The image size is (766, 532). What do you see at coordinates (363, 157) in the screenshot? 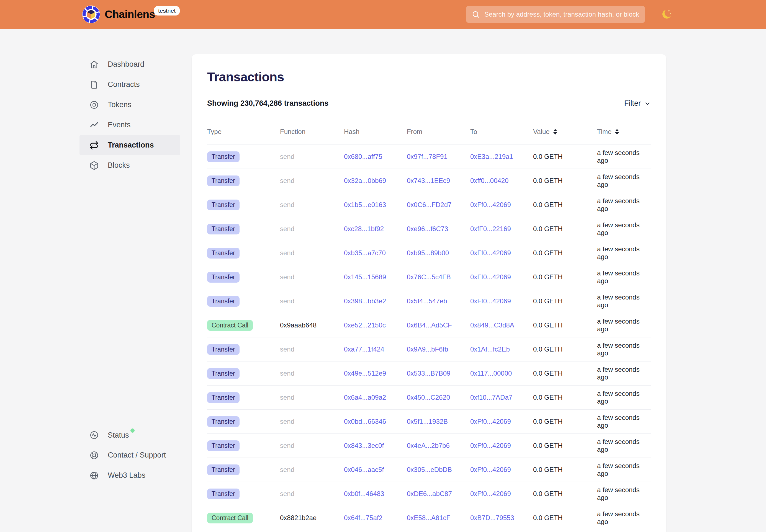
I see `hash-link: 0x680...aff75` at bounding box center [363, 157].